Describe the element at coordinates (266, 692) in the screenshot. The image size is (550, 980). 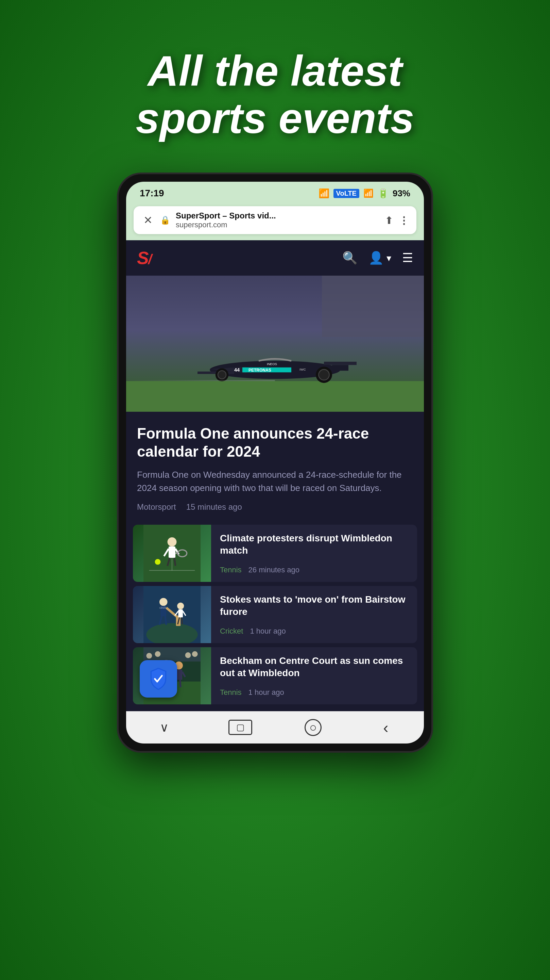
I see `news-time-3: 1 hour ago` at that location.